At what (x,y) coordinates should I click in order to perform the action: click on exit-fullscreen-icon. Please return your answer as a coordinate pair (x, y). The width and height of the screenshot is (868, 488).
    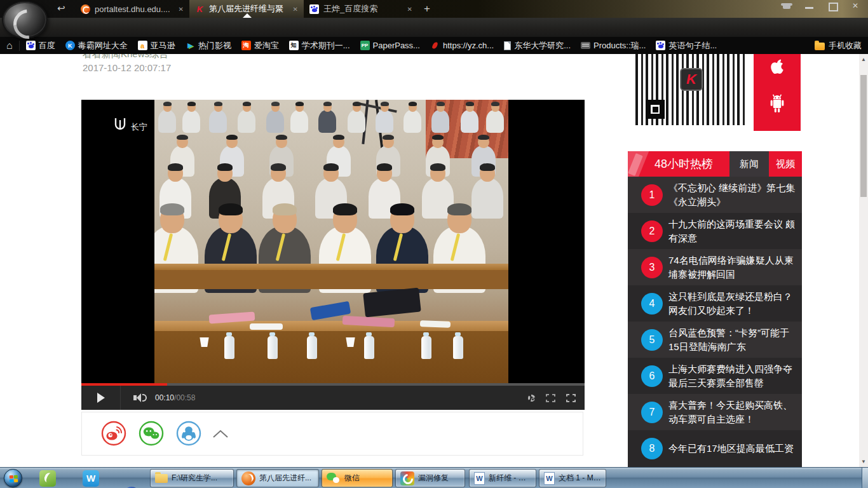
    Looking at the image, I should click on (550, 398).